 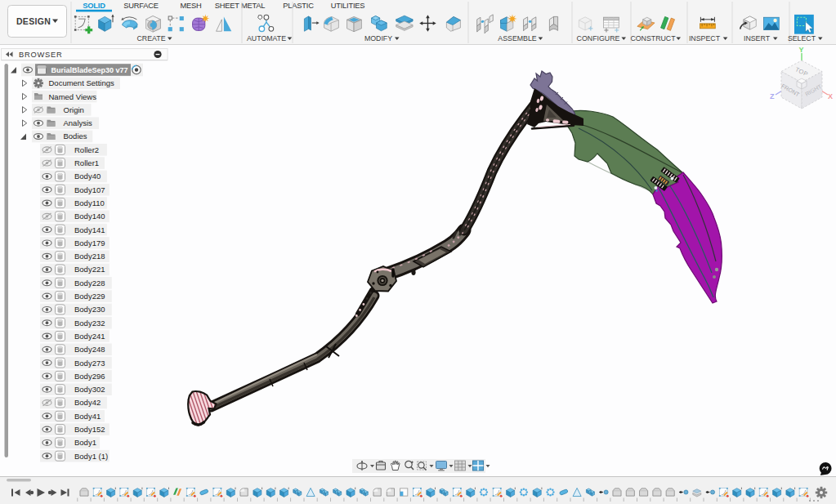 What do you see at coordinates (298, 6) in the screenshot?
I see `svg-text: PLASTIC` at bounding box center [298, 6].